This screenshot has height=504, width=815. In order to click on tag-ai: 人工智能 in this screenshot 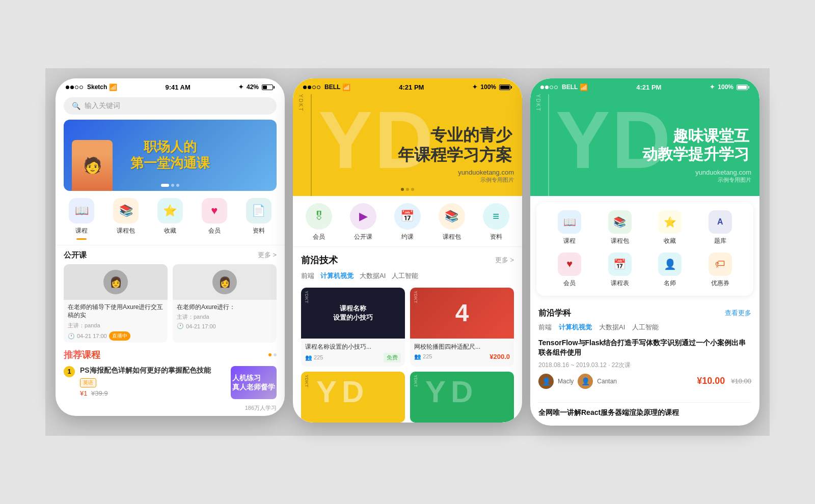, I will do `click(405, 276)`.